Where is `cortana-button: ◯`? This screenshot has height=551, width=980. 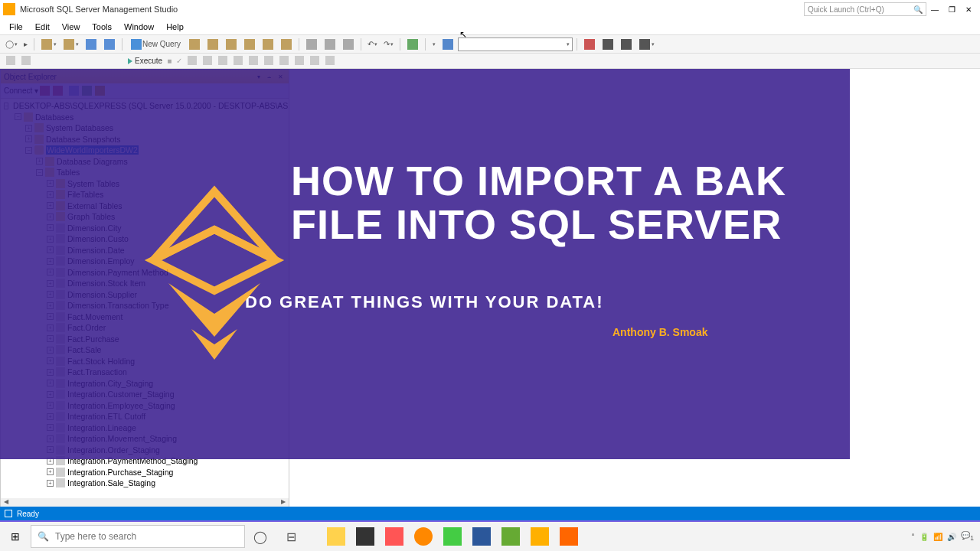
cortana-button: ◯ is located at coordinates (260, 536).